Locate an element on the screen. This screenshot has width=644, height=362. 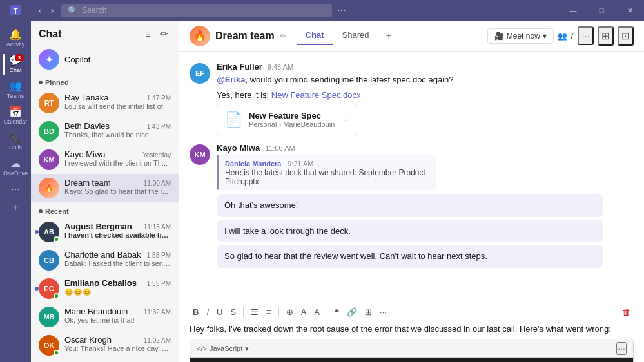
status-aug is located at coordinates (57, 240).